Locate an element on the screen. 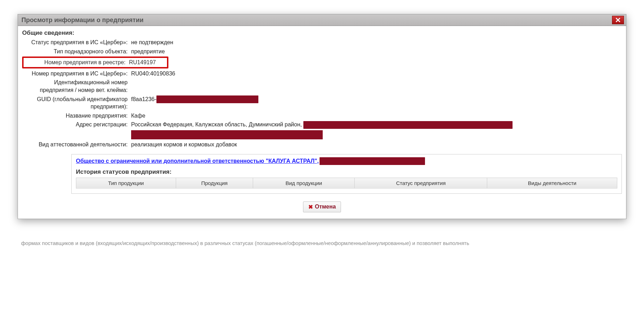 Image resolution: width=644 pixels, height=311 pixels. history-header-row: Тип продукции Продукция Вид продукции Ст… is located at coordinates (347, 183).